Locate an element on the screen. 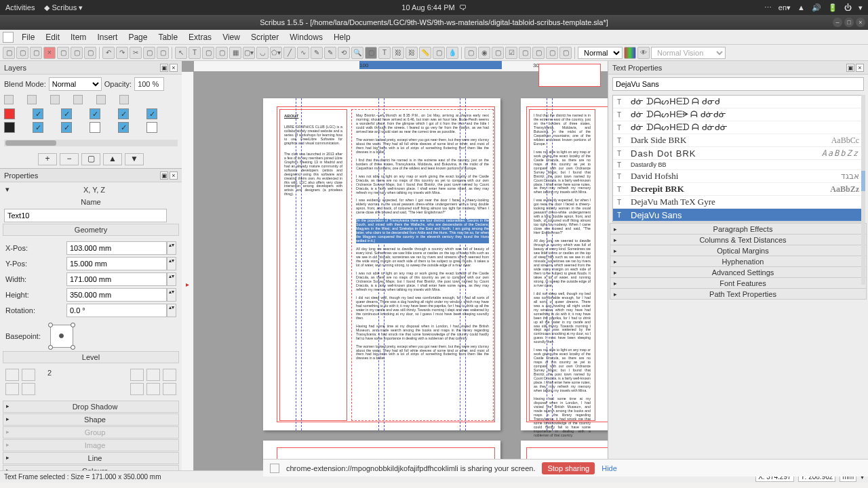 Image resolution: width=868 pixels, height=488 pixels. font-option: Tᑯᓃ ᗪᗩᔕᕼᗴᗓ ᗩ ᑯᓃᑯᓃ is located at coordinates (738, 115).